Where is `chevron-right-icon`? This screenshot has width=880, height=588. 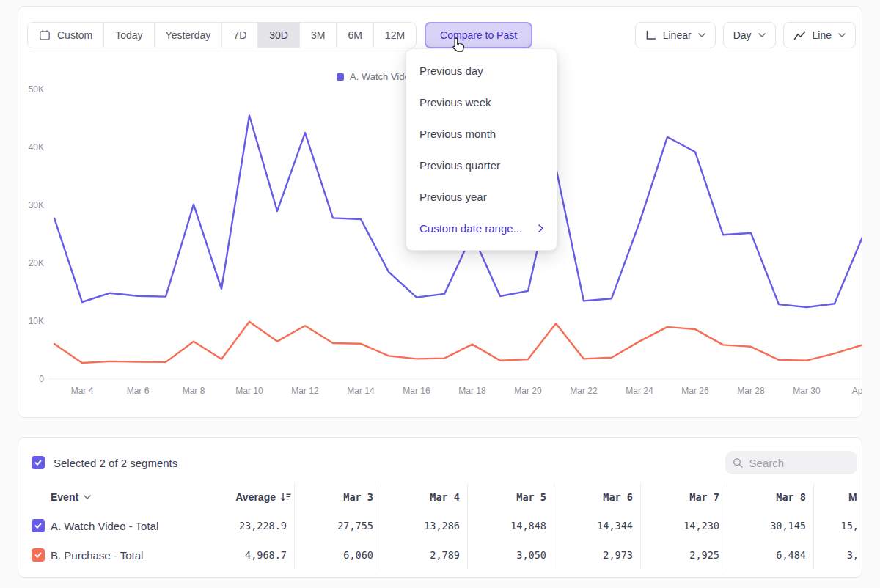
chevron-right-icon is located at coordinates (541, 229).